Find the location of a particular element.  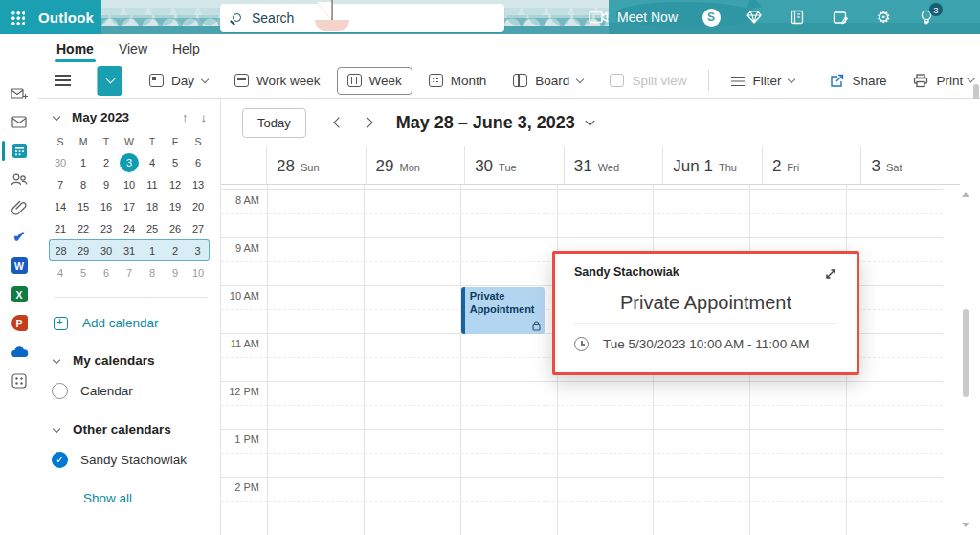

mini-calendar-day: 21 is located at coordinates (60, 228).